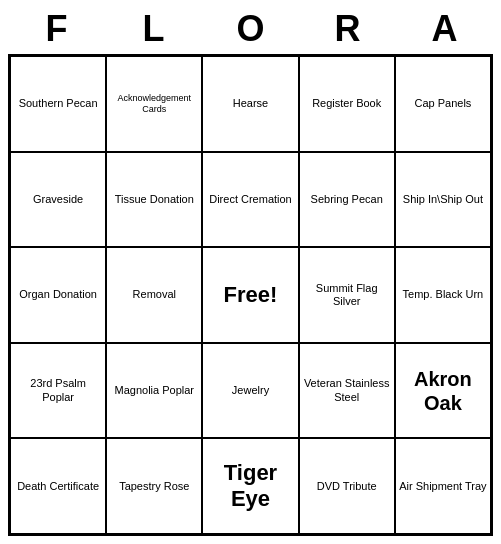 Image resolution: width=501 pixels, height=544 pixels. Describe the element at coordinates (443, 200) in the screenshot. I see `cell-9: Ship In\Ship Out` at that location.